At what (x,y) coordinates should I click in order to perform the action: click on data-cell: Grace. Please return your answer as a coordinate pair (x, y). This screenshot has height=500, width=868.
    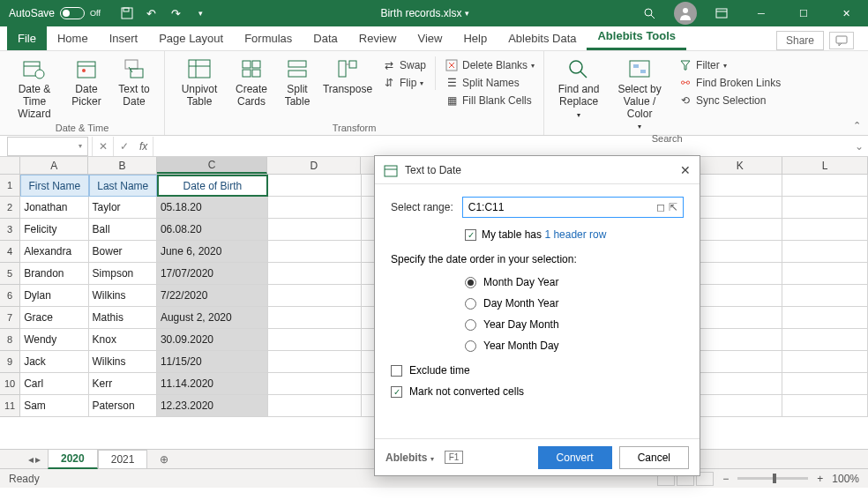
    Looking at the image, I should click on (55, 317).